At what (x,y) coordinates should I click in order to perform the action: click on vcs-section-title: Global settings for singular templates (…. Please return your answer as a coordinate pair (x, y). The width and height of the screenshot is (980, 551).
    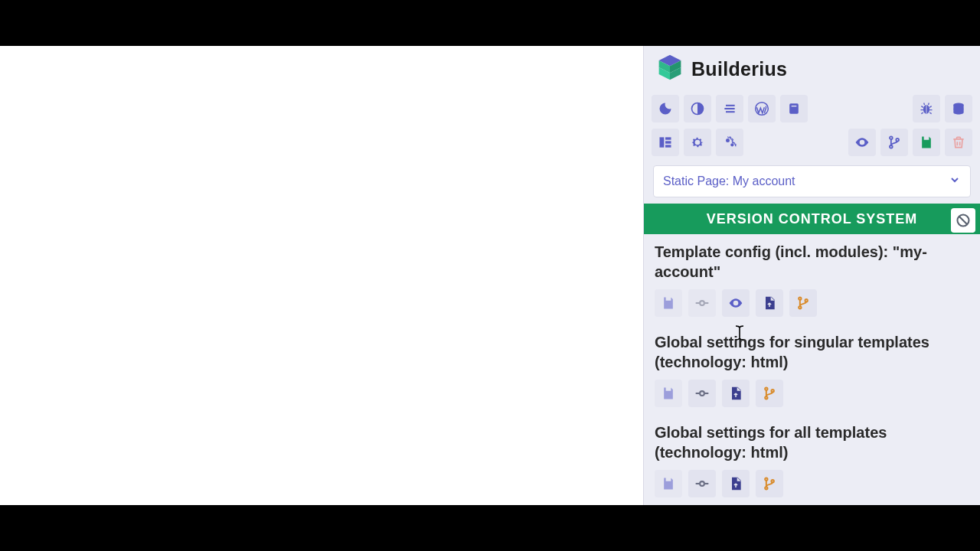
    Looking at the image, I should click on (812, 352).